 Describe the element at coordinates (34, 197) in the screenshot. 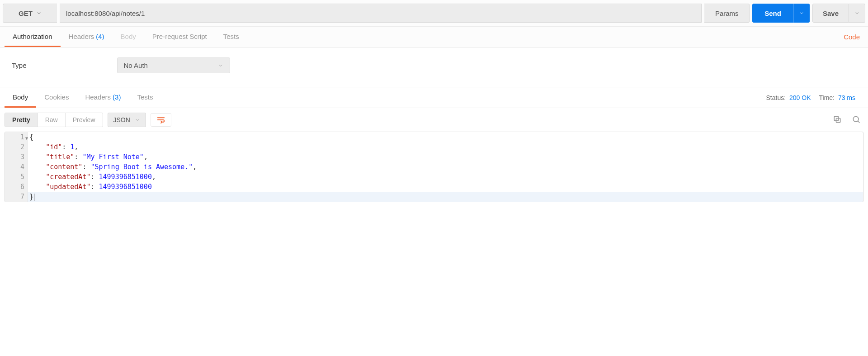

I see `text-cursor` at that location.